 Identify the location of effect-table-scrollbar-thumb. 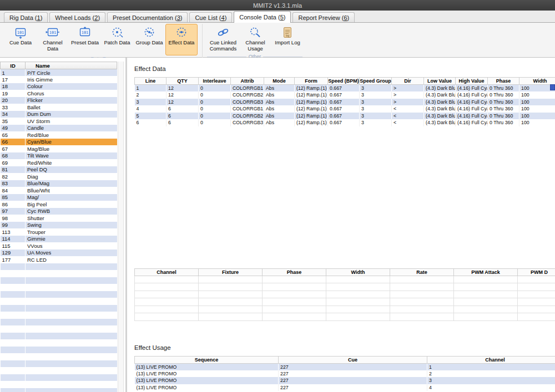
(553, 88).